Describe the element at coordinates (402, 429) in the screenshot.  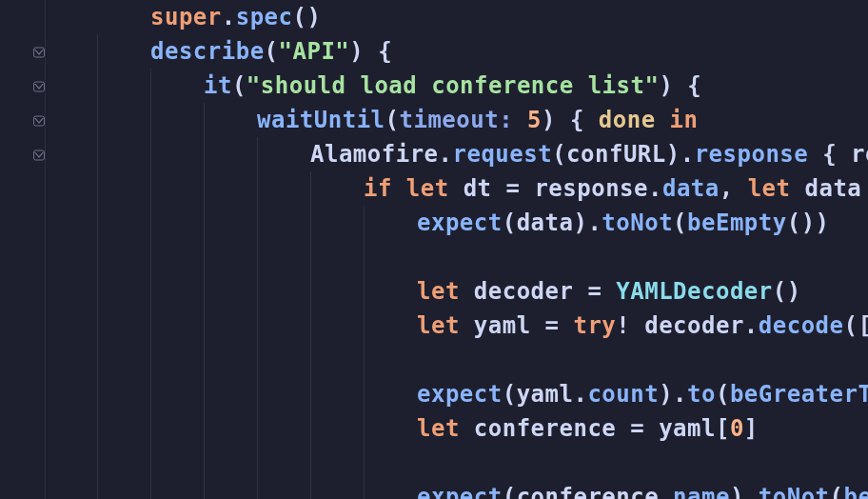
I see `code-text: let conference = yaml[0]` at that location.